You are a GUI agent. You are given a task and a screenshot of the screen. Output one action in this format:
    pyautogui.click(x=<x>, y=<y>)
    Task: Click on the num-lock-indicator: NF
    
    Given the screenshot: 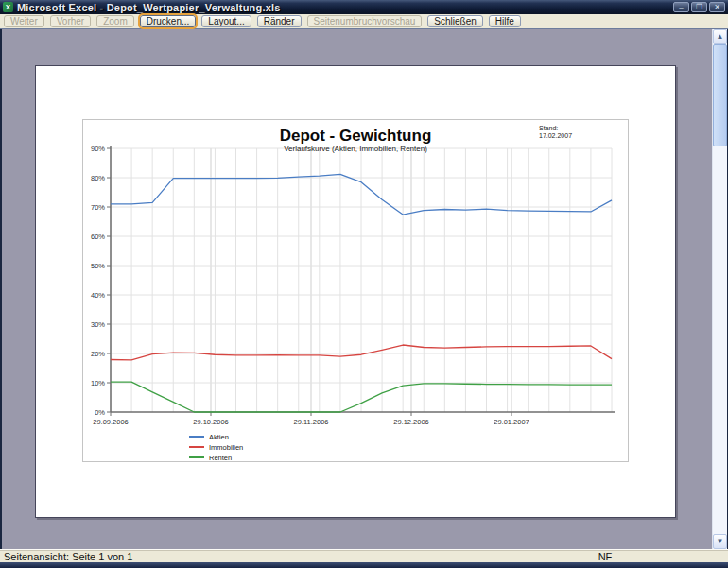 What is the action you would take?
    pyautogui.click(x=605, y=557)
    